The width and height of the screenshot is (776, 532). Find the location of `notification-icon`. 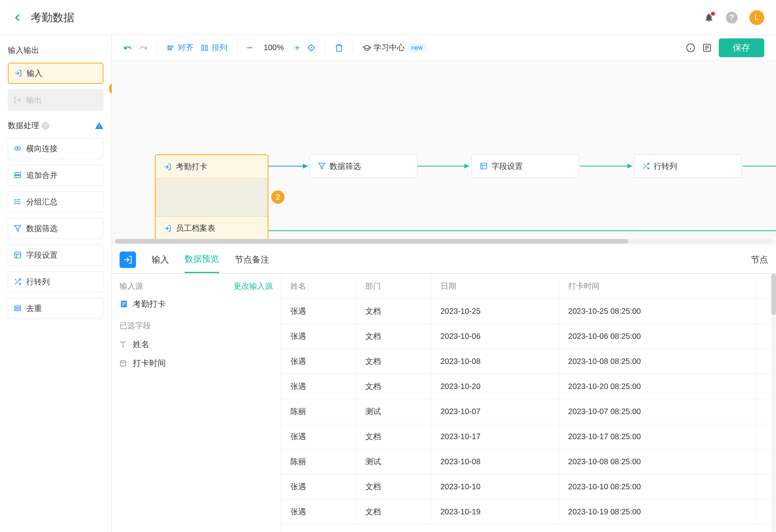

notification-icon is located at coordinates (709, 18).